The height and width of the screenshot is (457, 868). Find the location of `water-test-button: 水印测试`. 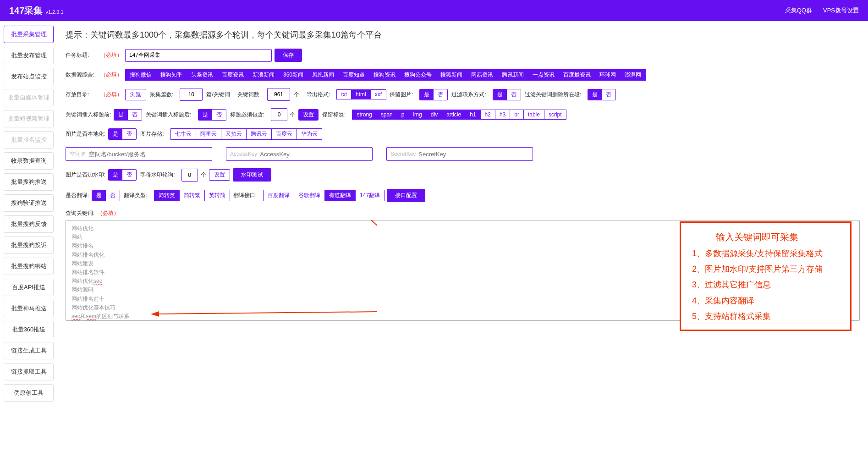

water-test-button: 水印测试 is located at coordinates (252, 175).